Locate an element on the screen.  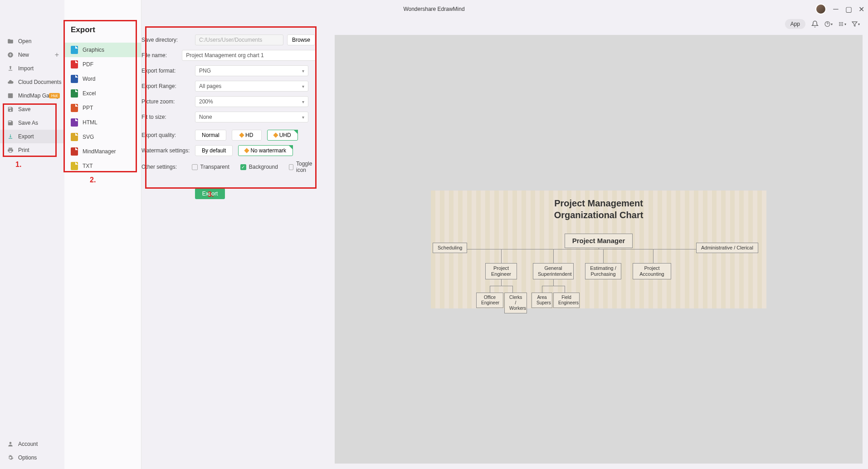
watermark-opt-1: No wartermark is located at coordinates (266, 151).